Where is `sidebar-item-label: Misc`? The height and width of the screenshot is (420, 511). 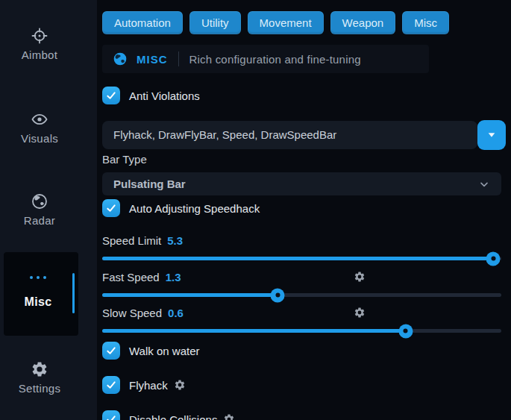
sidebar-item-label: Misc is located at coordinates (38, 302).